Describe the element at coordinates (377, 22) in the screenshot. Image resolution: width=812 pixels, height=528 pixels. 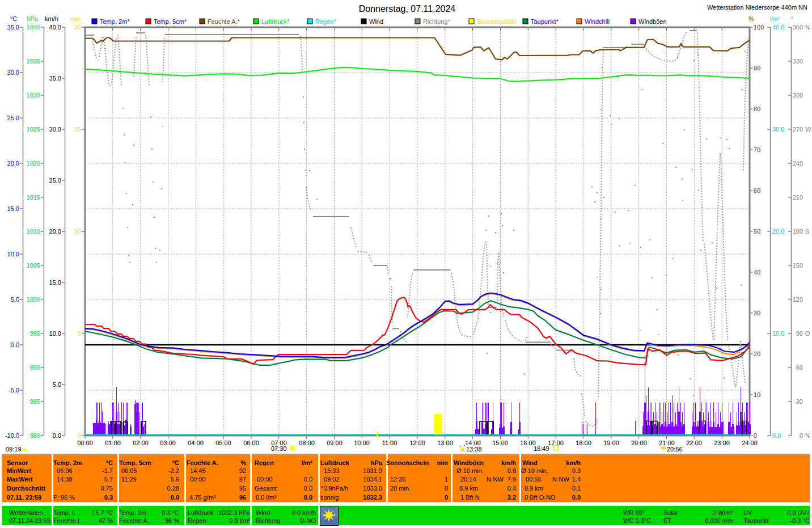
I see `svg-text: Wind` at that location.